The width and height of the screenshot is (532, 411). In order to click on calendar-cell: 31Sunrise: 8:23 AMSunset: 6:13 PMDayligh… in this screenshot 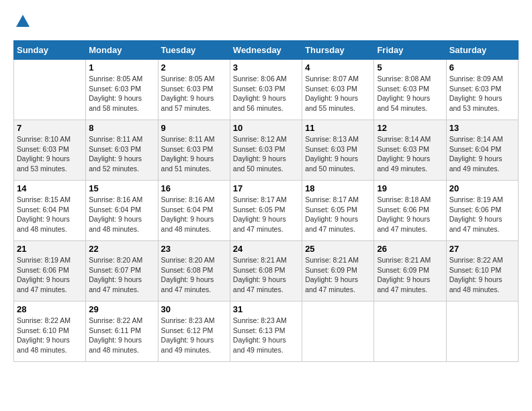, I will do `click(266, 332)`.